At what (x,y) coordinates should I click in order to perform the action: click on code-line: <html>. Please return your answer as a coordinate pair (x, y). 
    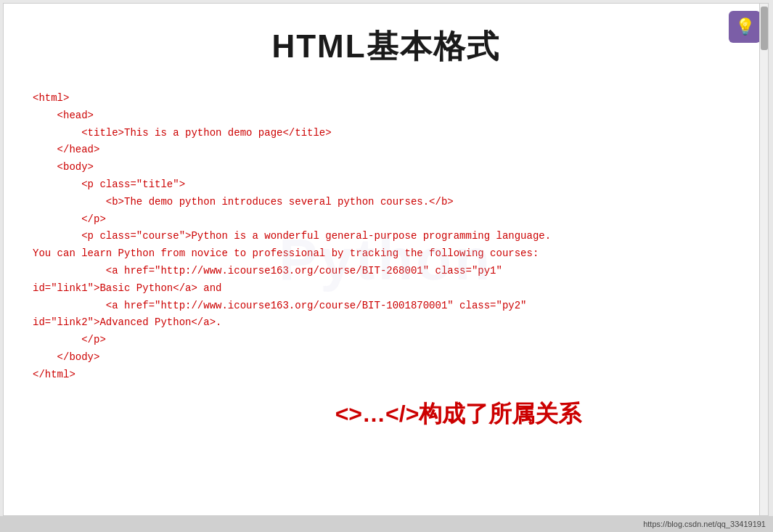
    Looking at the image, I should click on (386, 99).